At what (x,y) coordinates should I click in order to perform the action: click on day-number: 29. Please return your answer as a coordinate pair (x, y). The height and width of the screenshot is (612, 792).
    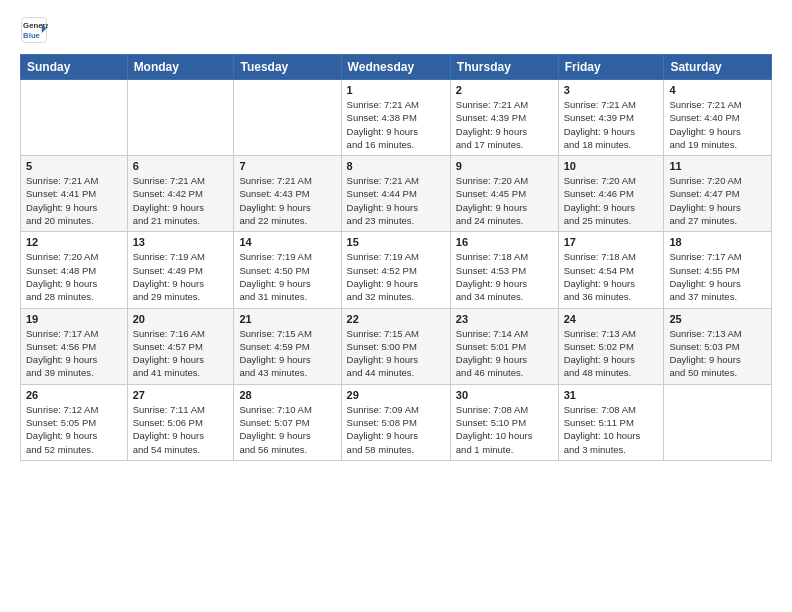
    Looking at the image, I should click on (396, 395).